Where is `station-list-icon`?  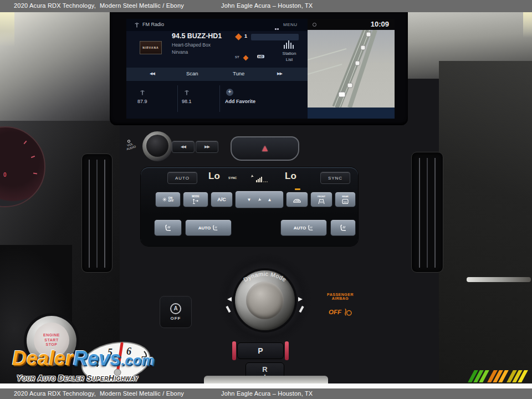 station-list-icon is located at coordinates (289, 43).